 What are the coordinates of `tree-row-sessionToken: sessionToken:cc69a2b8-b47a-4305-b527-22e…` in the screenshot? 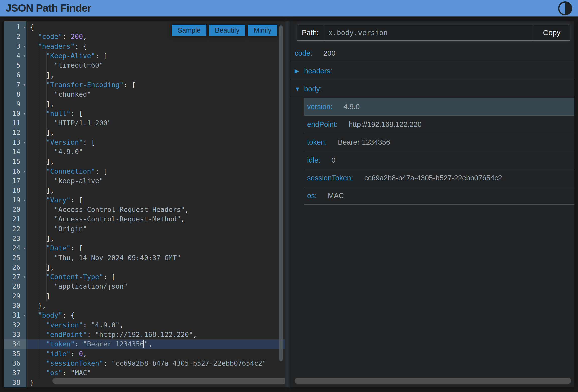 It's located at (439, 178).